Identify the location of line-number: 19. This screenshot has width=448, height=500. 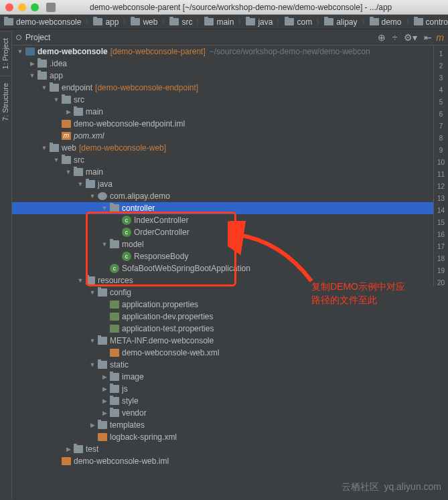
(441, 271).